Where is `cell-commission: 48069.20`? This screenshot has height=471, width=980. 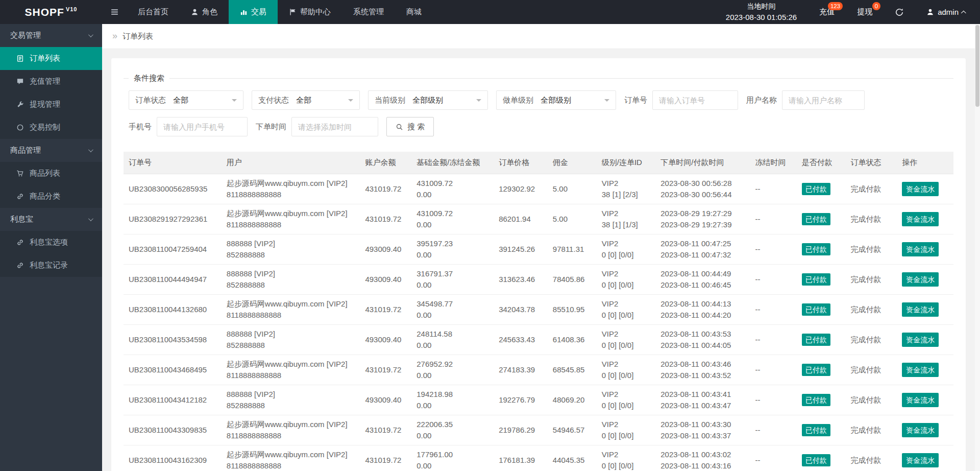 cell-commission: 48069.20 is located at coordinates (572, 400).